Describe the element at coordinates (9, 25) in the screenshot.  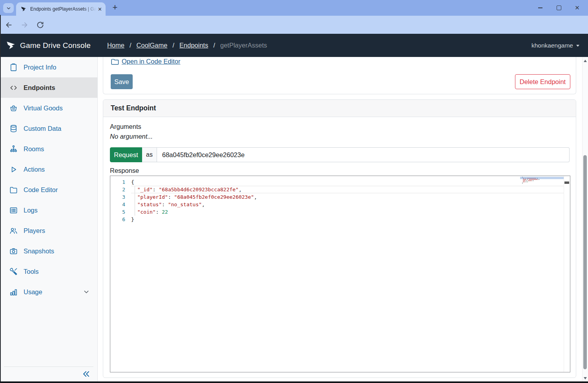
I see `back-button` at that location.